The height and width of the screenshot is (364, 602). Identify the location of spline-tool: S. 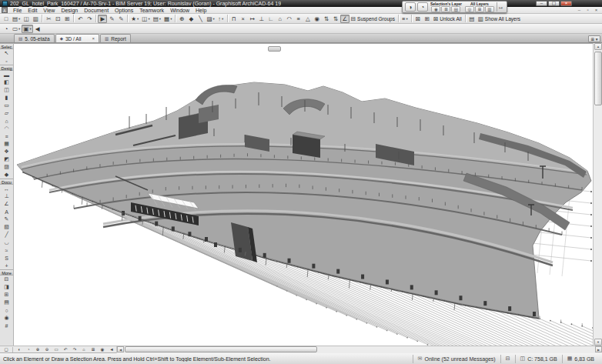
(6, 258).